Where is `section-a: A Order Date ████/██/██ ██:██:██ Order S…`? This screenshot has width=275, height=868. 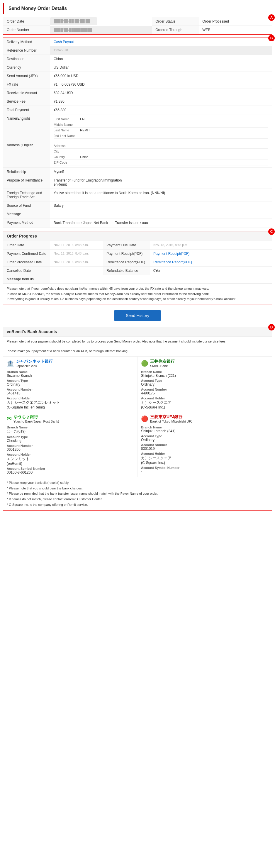 section-a: A Order Date ████/██/██ ██:██:██ Order S… is located at coordinates (138, 26).